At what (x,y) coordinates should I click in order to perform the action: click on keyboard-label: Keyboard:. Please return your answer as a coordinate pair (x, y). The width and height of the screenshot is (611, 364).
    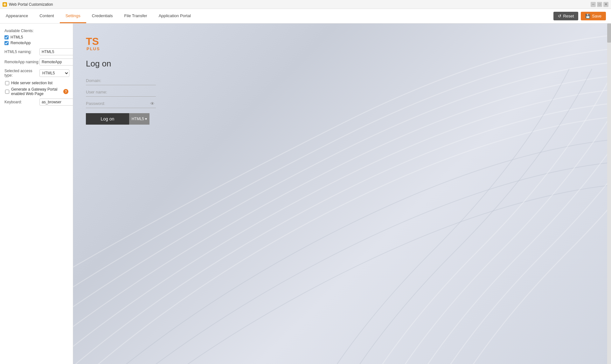
    Looking at the image, I should click on (22, 102).